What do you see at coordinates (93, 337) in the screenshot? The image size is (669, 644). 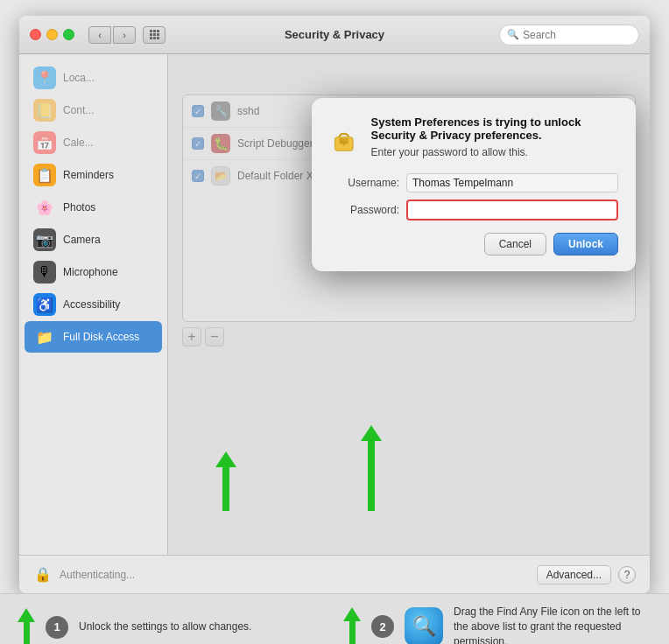 I see `sidebar-item-disk: 📁 Full Disk Access` at bounding box center [93, 337].